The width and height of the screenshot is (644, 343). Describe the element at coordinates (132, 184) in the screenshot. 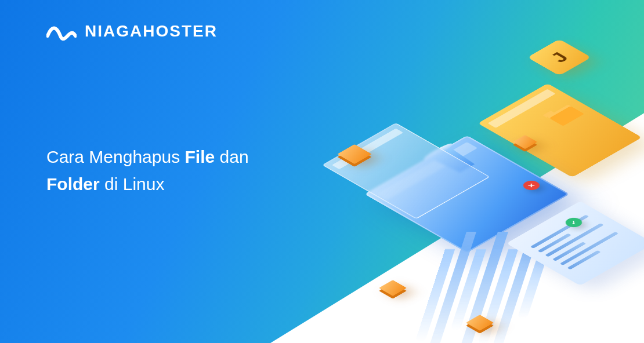

I see `title-seg-3: di Linux` at that location.